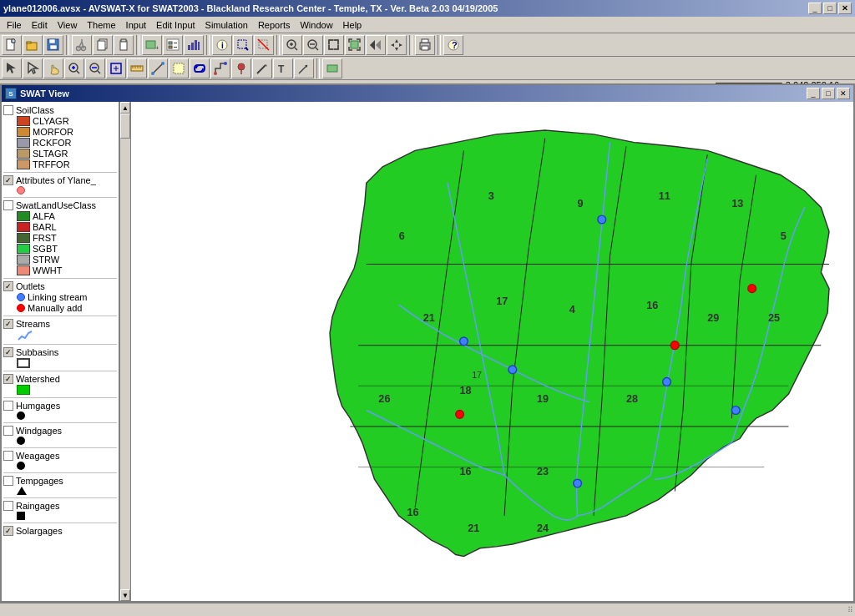  What do you see at coordinates (453, 45) in the screenshot?
I see `toolbar-help-btn: ?` at bounding box center [453, 45].